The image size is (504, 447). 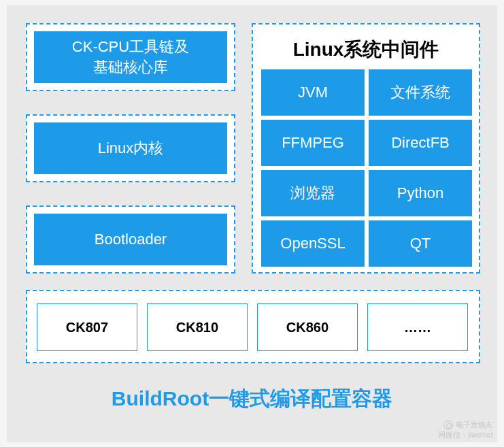 I want to click on watermark-logo-icon, so click(x=448, y=425).